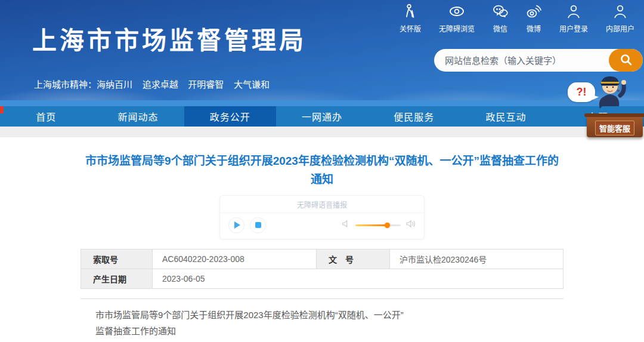  I want to click on audio-controls, so click(322, 226).